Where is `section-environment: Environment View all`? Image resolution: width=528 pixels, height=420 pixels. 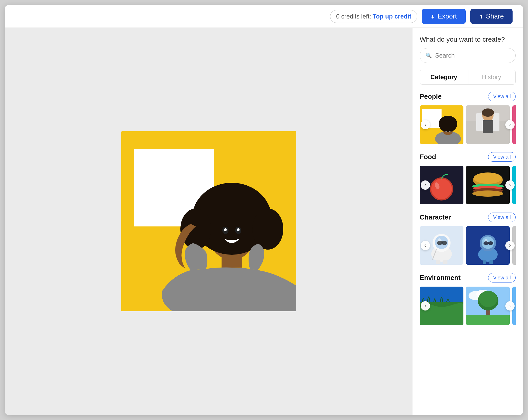 section-environment: Environment View all is located at coordinates (468, 299).